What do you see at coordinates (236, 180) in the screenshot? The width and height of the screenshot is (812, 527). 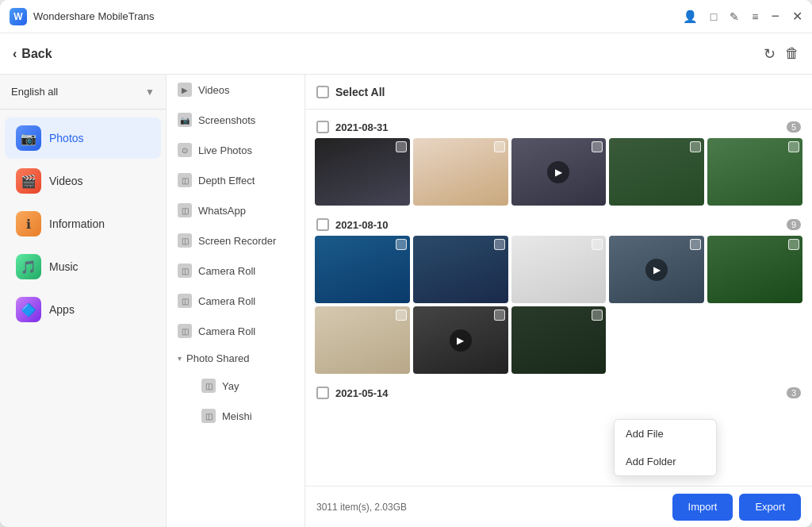 I see `mid-item-depth-effect: ◫ Depth Effect` at bounding box center [236, 180].